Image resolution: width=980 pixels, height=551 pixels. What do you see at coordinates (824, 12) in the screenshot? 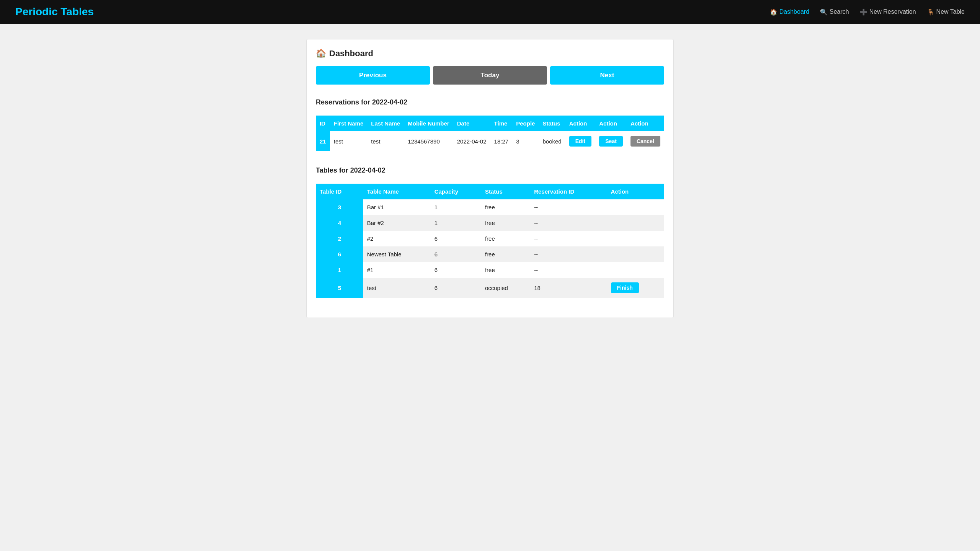
I see `search-icon: 🔍` at bounding box center [824, 12].